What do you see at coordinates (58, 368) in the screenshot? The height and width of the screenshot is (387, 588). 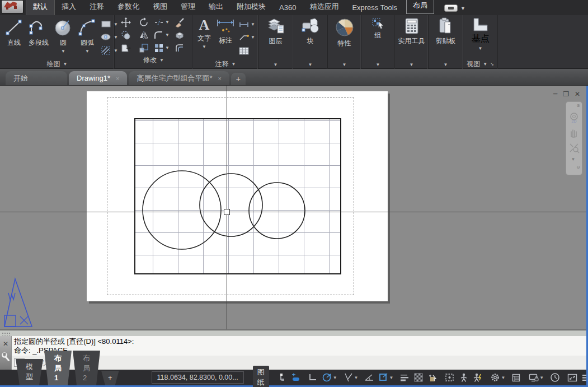 I see `layout-tab-layout1: 布局1` at bounding box center [58, 368].